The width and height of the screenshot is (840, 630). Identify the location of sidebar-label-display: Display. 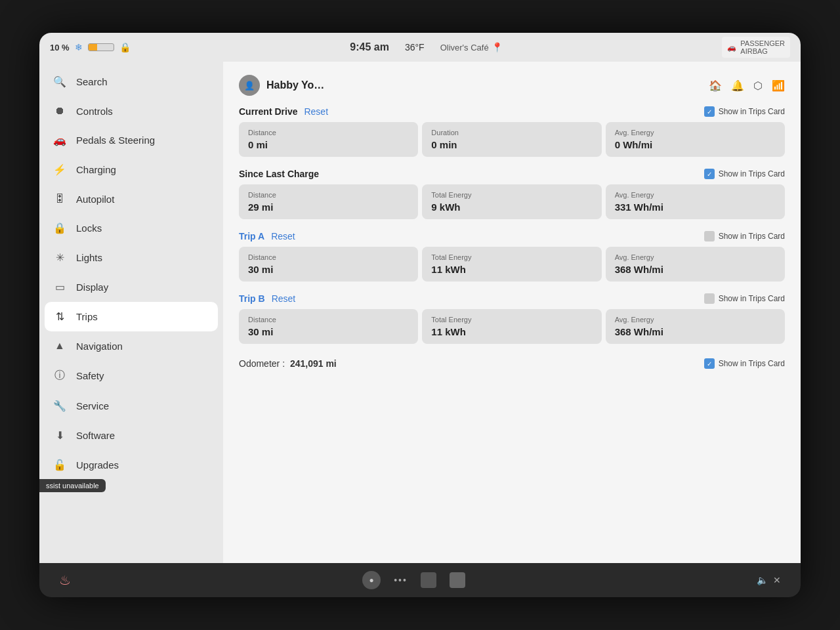
(92, 287).